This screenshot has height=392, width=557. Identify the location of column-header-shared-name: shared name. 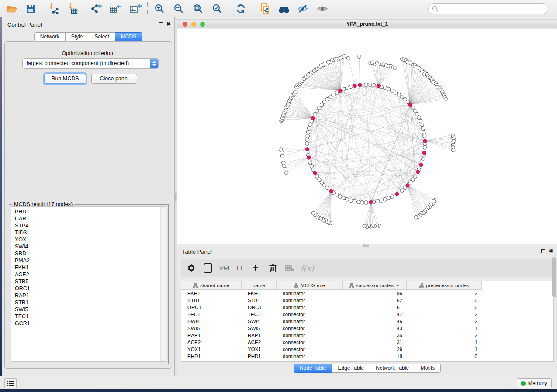
(211, 285).